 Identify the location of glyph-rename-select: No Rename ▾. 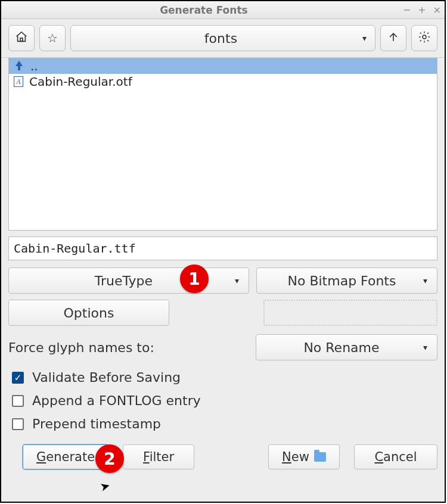
(347, 347).